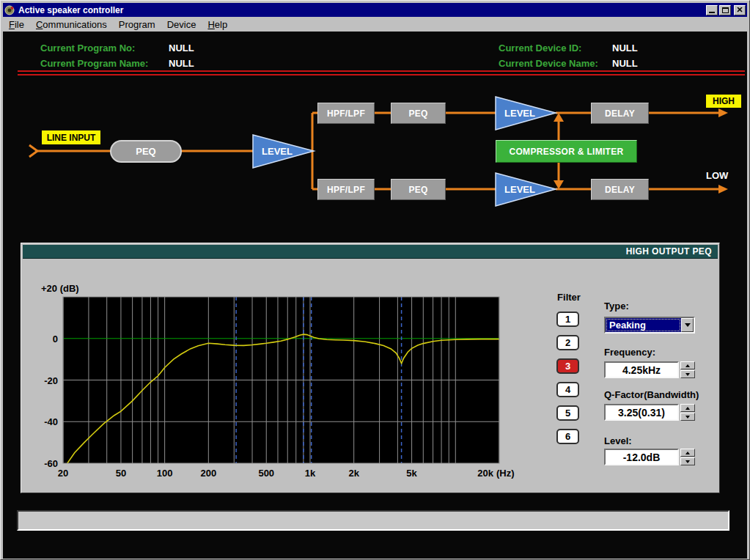 The width and height of the screenshot is (750, 560). What do you see at coordinates (266, 474) in the screenshot?
I see `svg-text: 500` at bounding box center [266, 474].